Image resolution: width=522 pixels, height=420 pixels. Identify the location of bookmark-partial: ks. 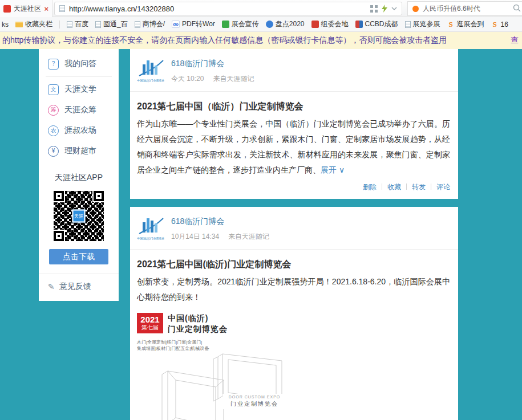
(5, 25).